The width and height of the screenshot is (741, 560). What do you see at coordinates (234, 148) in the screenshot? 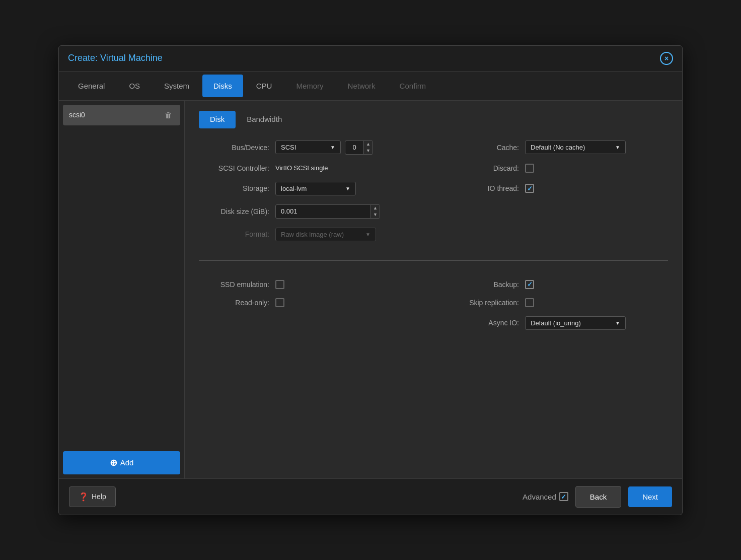
I see `bus-device-label: Bus/Device:` at bounding box center [234, 148].